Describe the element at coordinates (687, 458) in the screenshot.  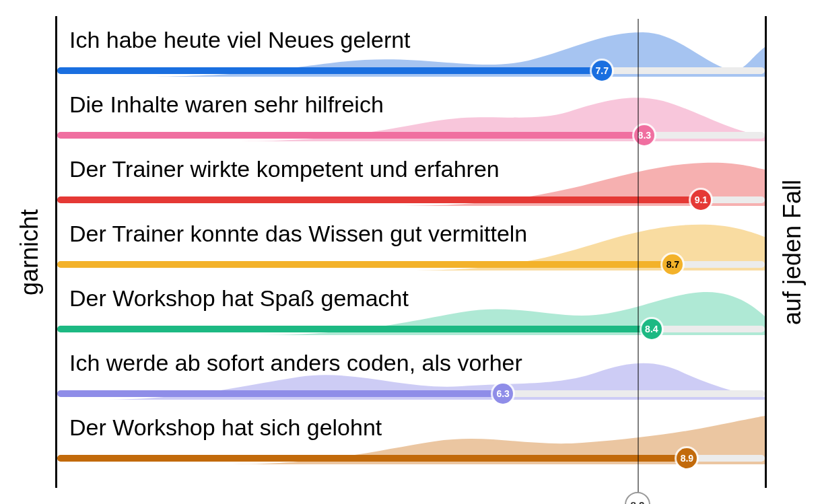
I see `score-marker: 8.9` at that location.